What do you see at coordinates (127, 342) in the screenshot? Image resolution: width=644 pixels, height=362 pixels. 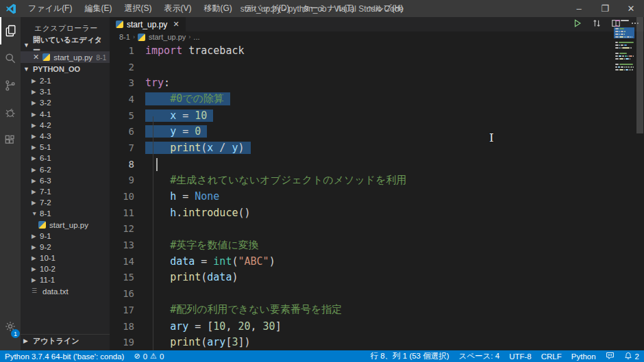 I see `line-number: 19` at bounding box center [127, 342].